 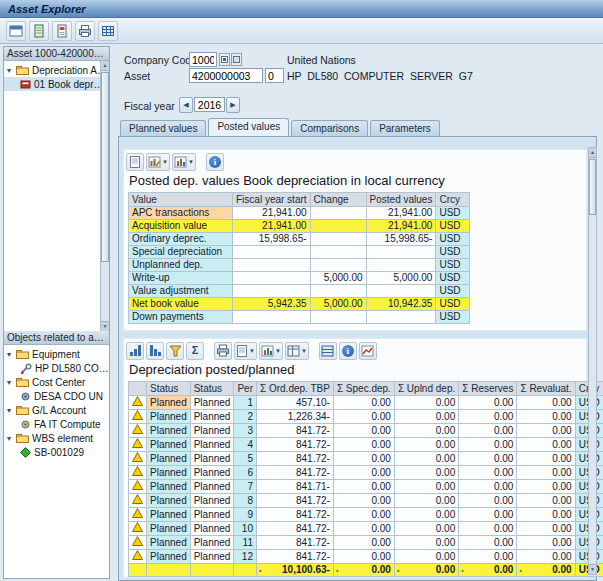 I want to click on value-cell: Value adjustment, so click(x=181, y=292).